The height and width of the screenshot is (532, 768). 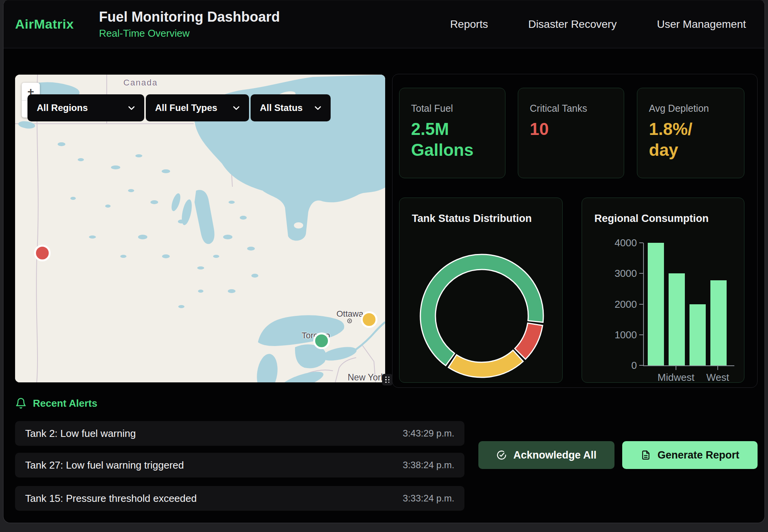 What do you see at coordinates (104, 466) in the screenshot?
I see `alert-text: Tank 27: Low fuel warning triggered` at bounding box center [104, 466].